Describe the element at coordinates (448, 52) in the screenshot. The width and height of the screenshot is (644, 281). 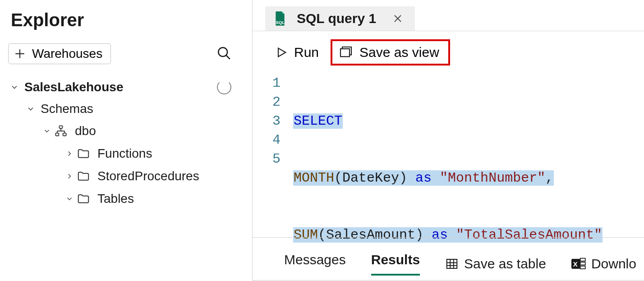
I see `editor-toolbar: Run Save as view` at that location.